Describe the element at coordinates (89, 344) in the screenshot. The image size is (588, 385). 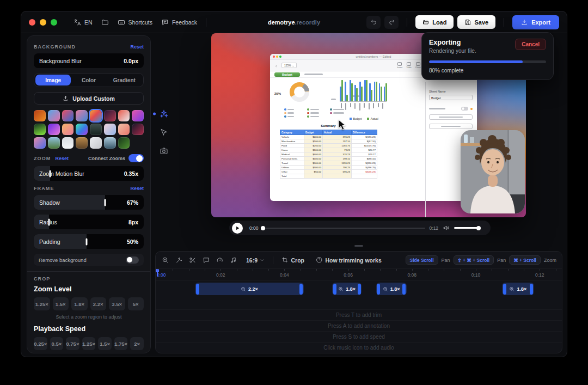
I see `speed-option-1.25x: 1.25×` at that location.